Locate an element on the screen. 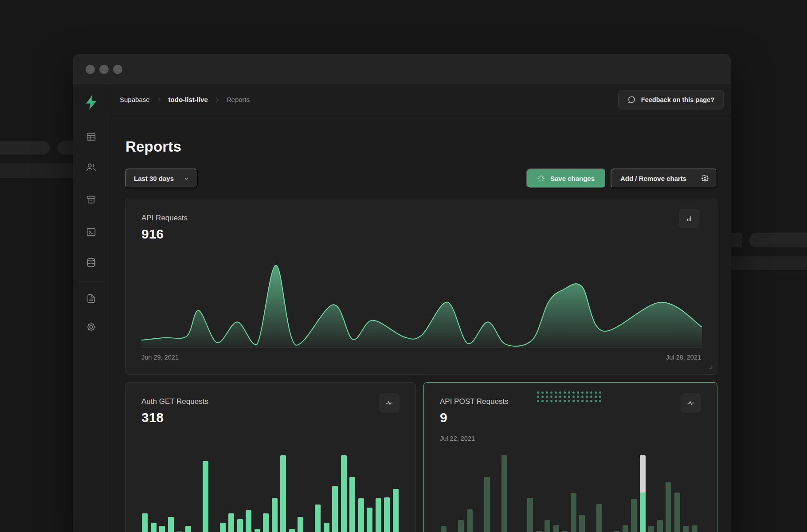  card-title: API Requests is located at coordinates (165, 218).